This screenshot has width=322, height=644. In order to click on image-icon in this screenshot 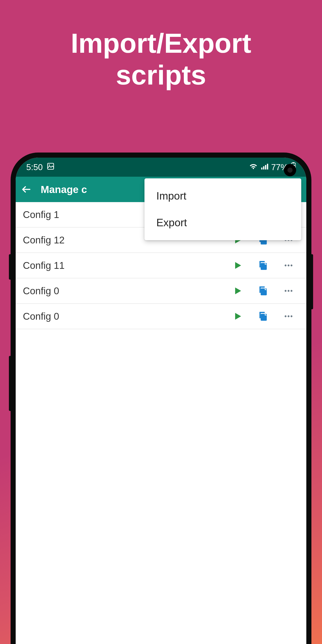, I will do `click(50, 167)`.